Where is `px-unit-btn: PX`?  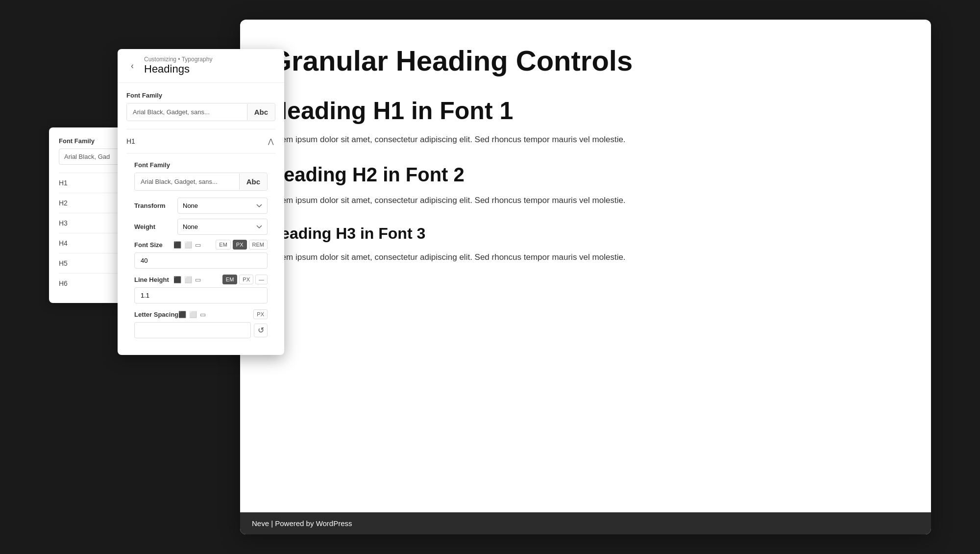
px-unit-btn: PX is located at coordinates (240, 245).